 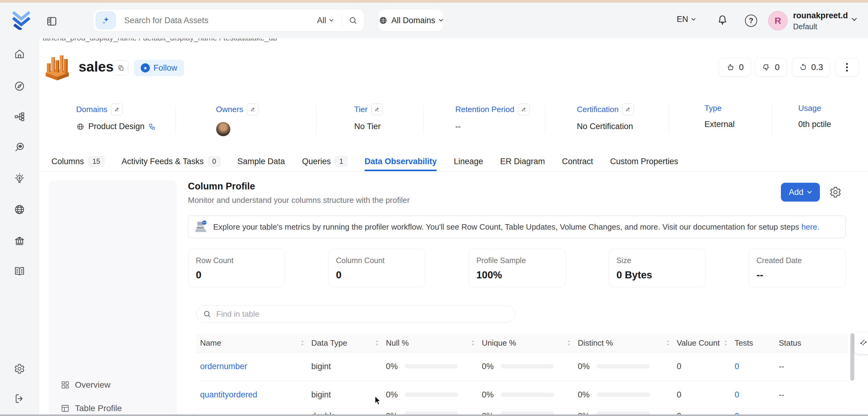 I want to click on col-header-distinct-pct: Distinct %, so click(x=624, y=343).